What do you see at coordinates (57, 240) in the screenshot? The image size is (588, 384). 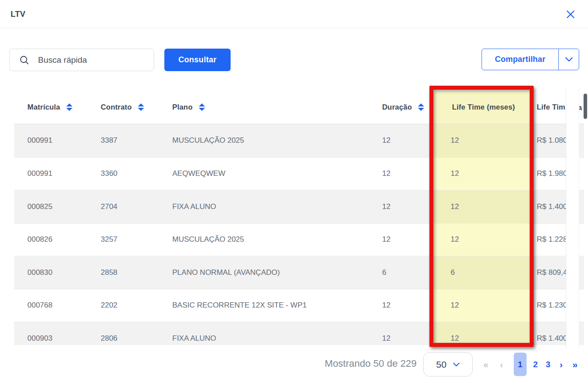 I see `cell-matricula: 000826` at bounding box center [57, 240].